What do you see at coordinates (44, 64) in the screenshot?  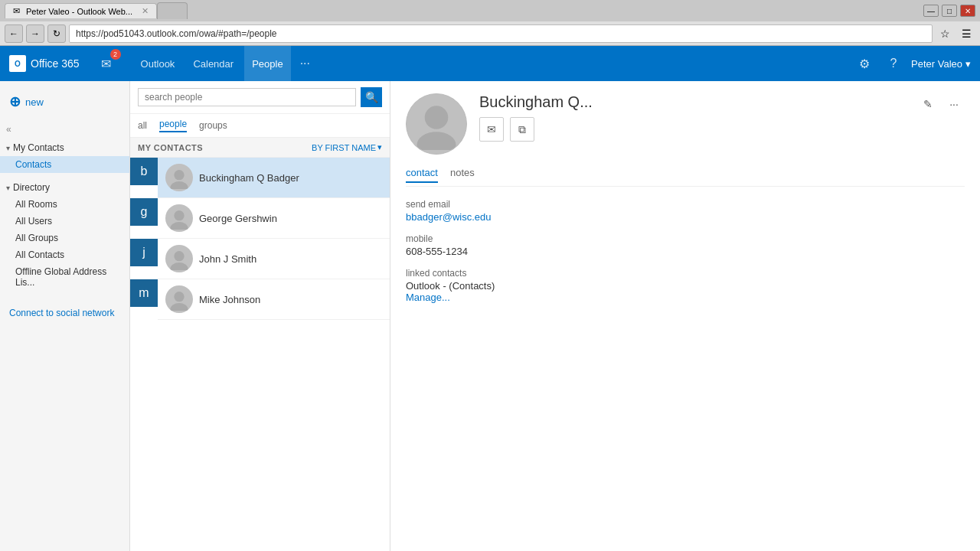 I see `office365-logo: O Office 365` at bounding box center [44, 64].